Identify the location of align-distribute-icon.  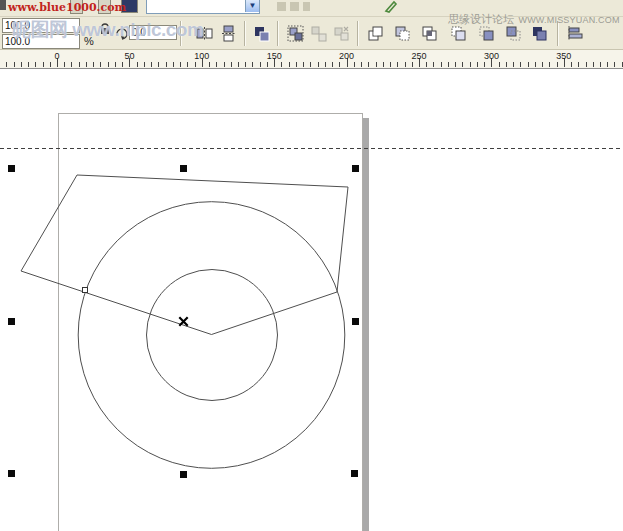
(576, 34).